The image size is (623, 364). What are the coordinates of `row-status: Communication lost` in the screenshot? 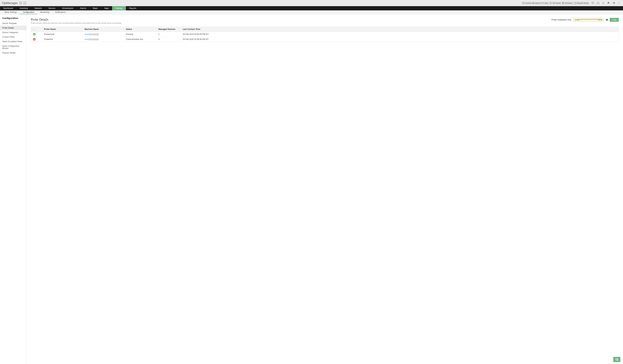 It's located at (142, 39).